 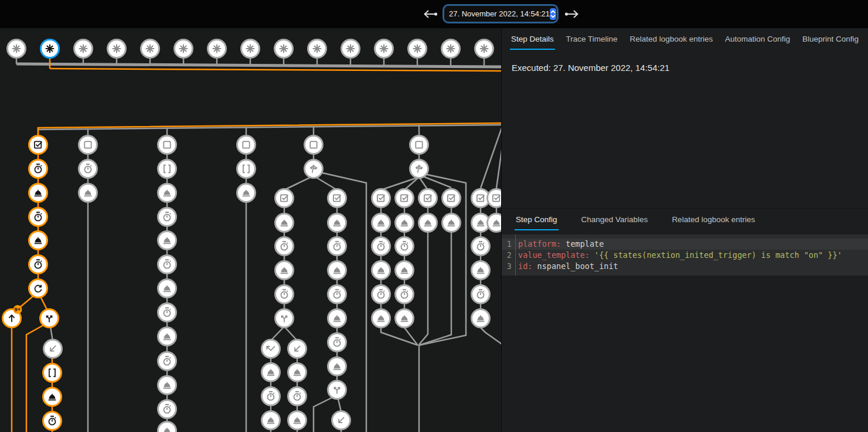 What do you see at coordinates (39, 288) in the screenshot?
I see `node-refresh-icon` at bounding box center [39, 288].